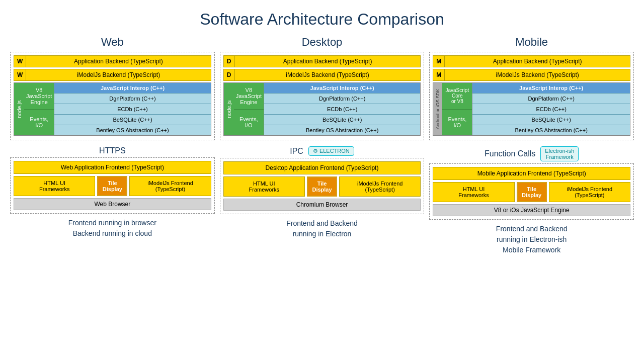 The image size is (644, 362). Describe the element at coordinates (551, 120) in the screenshot. I see `mobile-cpp-row-3: BeSQLite (C++)` at that location.